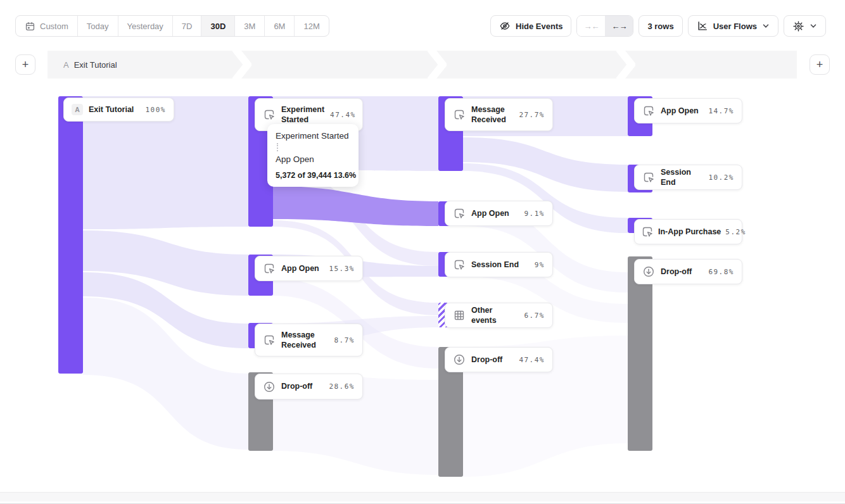 The width and height of the screenshot is (845, 504). What do you see at coordinates (734, 26) in the screenshot?
I see `view-selector: User Flows` at bounding box center [734, 26].